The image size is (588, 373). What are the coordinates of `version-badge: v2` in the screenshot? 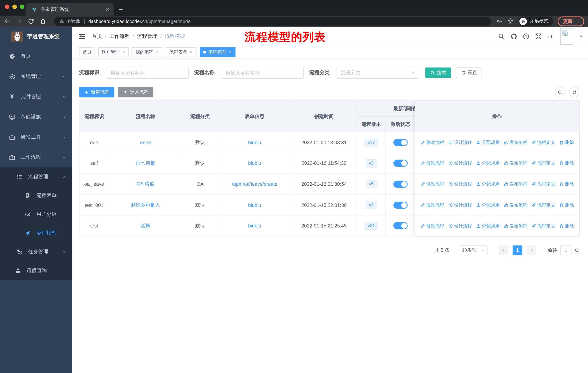 It's located at (371, 163).